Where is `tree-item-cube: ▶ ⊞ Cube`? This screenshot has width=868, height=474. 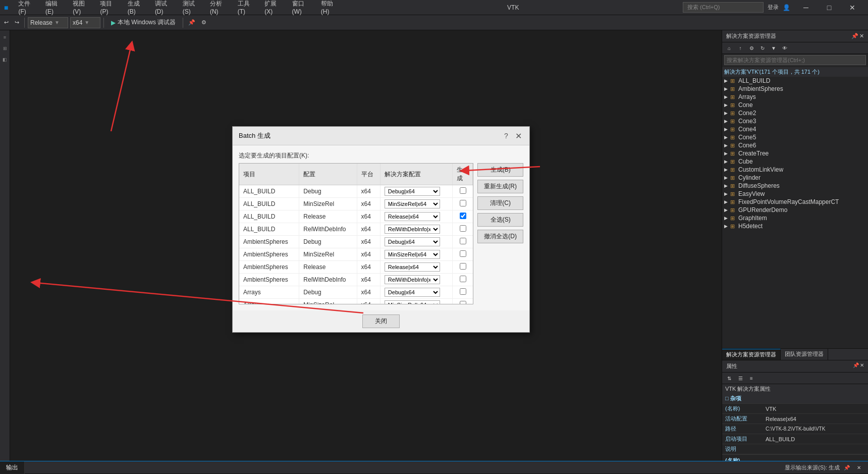 tree-item-cube: ▶ ⊞ Cube is located at coordinates (795, 162).